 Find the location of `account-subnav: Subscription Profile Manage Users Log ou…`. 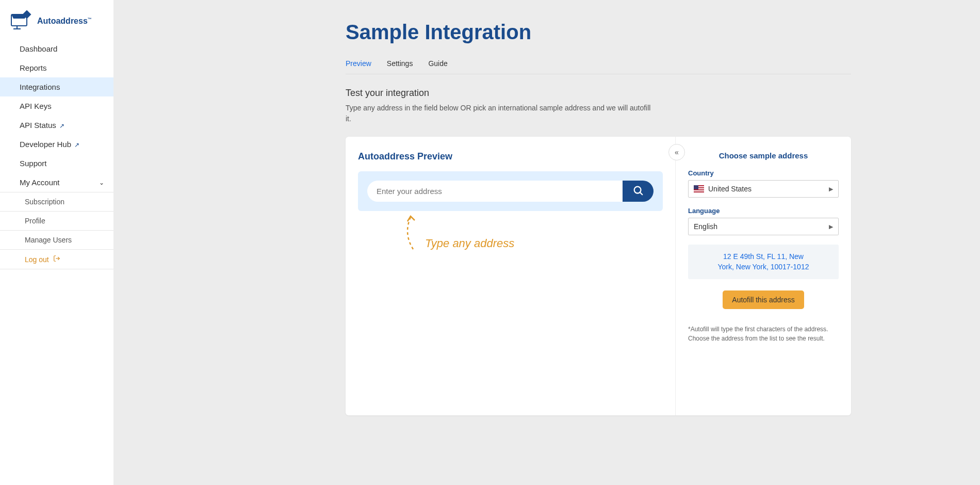

account-subnav: Subscription Profile Manage Users Log ou… is located at coordinates (57, 231).